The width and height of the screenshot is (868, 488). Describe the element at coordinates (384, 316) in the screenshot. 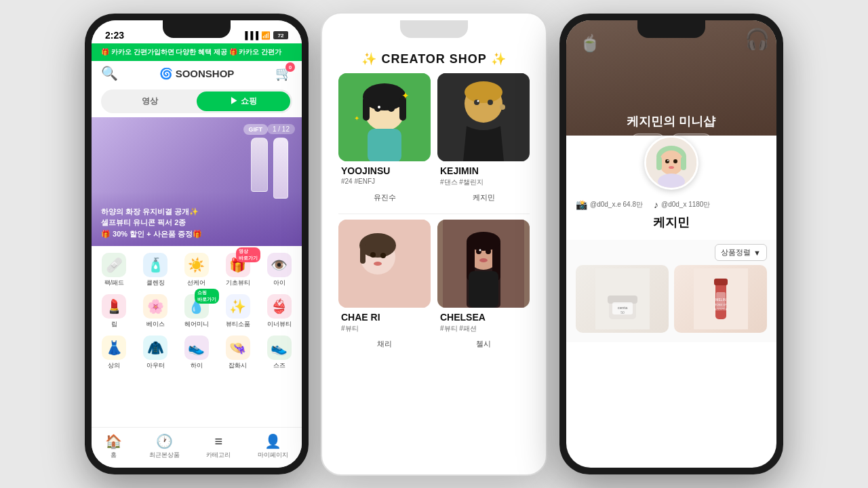

I see `chaeri-name: CHAE RI` at that location.